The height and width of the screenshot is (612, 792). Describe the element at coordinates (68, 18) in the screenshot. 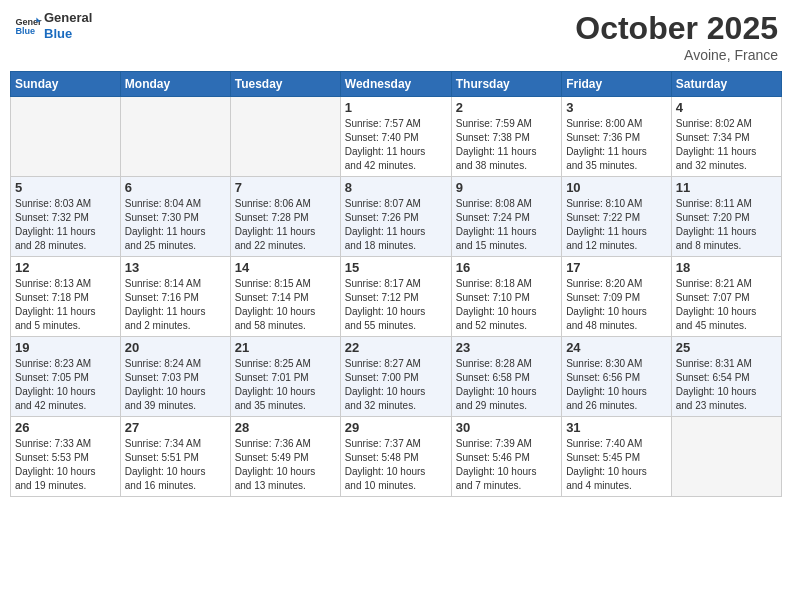

I see `logo-general: General` at that location.